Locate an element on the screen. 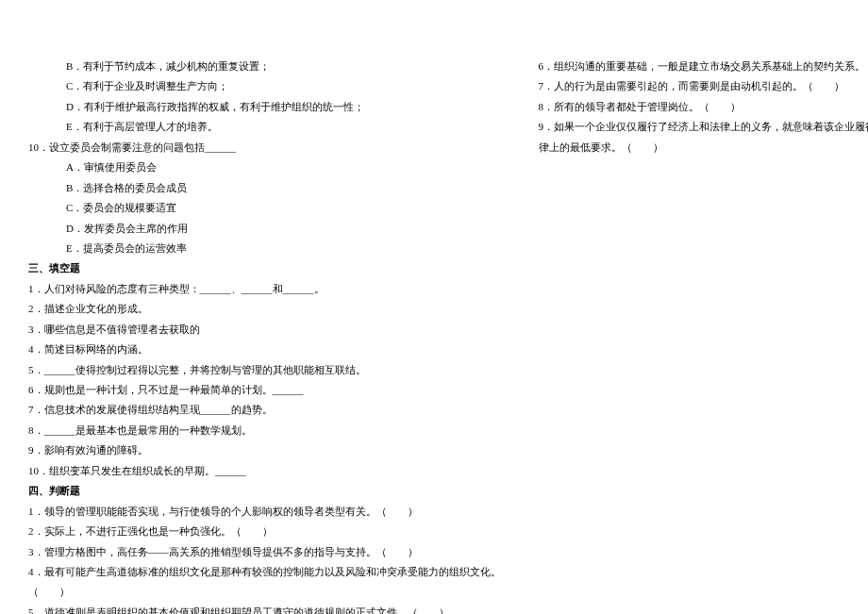 Image resolution: width=868 pixels, height=614 pixels. fill-7: 7．信息技术的发展使得组织结构呈现______的趋势。 is located at coordinates (264, 409).